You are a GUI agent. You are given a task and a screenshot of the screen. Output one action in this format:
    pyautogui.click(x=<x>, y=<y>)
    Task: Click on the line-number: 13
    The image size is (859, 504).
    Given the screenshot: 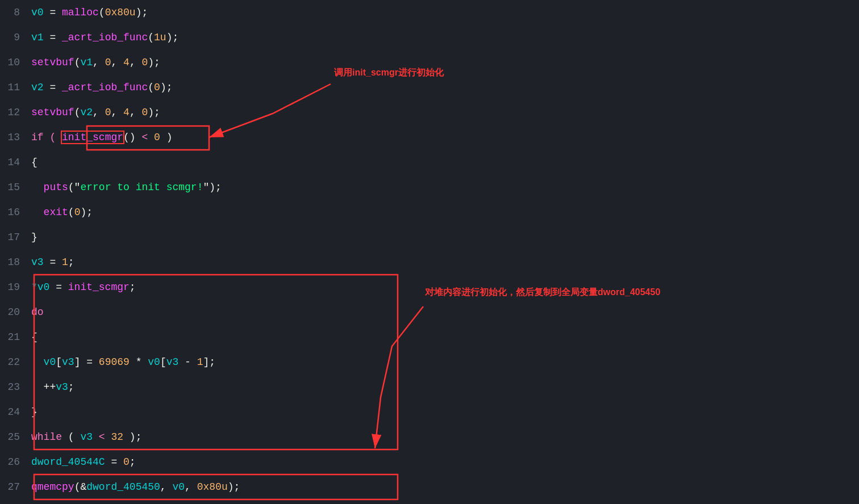 What is the action you would take?
    pyautogui.click(x=16, y=137)
    